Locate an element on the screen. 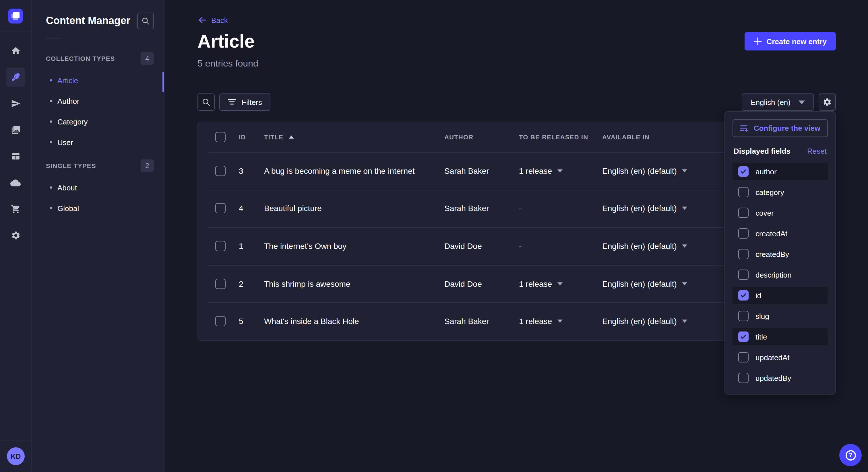  field-label: updatedAt is located at coordinates (772, 358).